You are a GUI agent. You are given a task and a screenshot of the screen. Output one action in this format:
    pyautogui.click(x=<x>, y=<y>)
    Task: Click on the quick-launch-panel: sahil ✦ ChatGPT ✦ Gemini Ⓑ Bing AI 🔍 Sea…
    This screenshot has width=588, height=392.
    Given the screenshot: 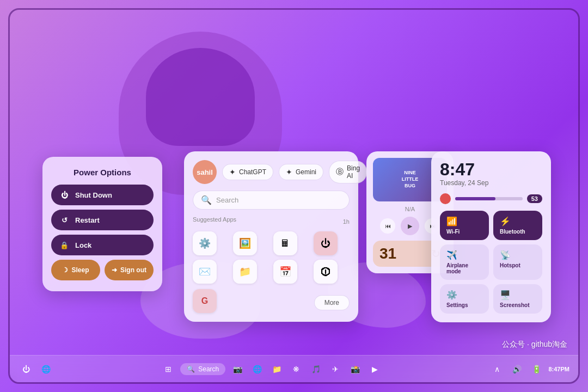 What is the action you would take?
    pyautogui.click(x=271, y=236)
    